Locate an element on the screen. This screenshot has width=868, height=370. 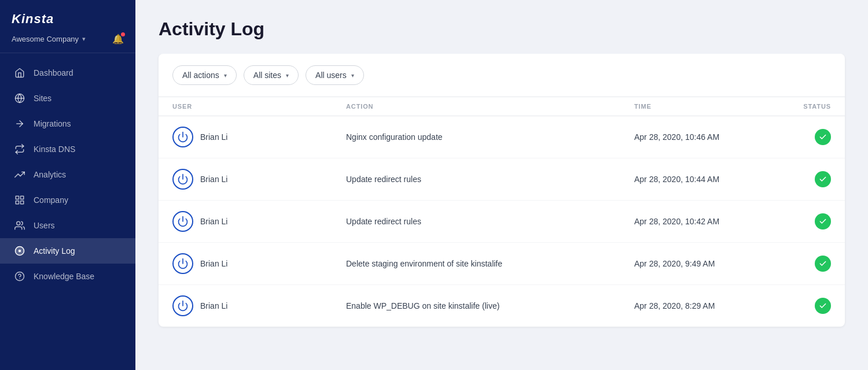
sidebar-item-label: Sites is located at coordinates (43, 98).